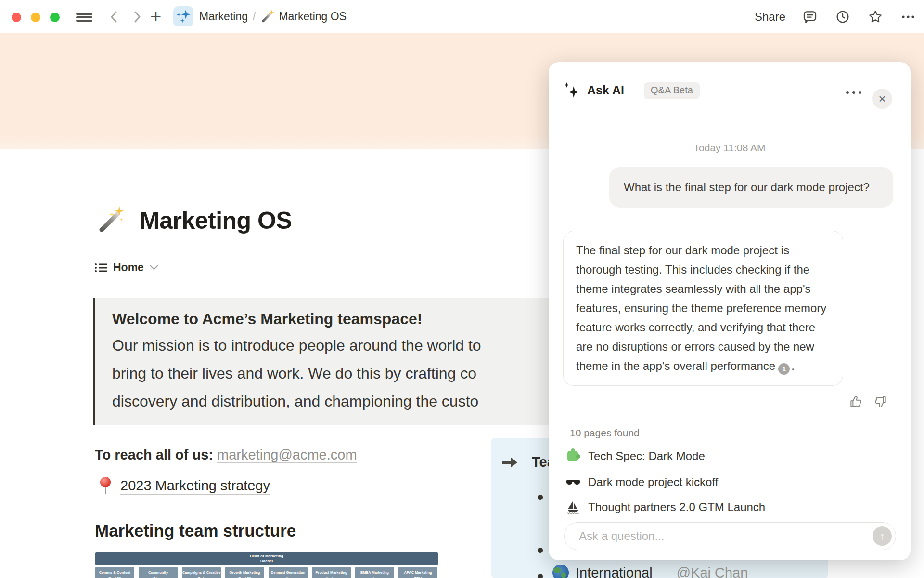 The image size is (924, 578). I want to click on strategy-row: 2023 Marketing strategy, so click(185, 486).